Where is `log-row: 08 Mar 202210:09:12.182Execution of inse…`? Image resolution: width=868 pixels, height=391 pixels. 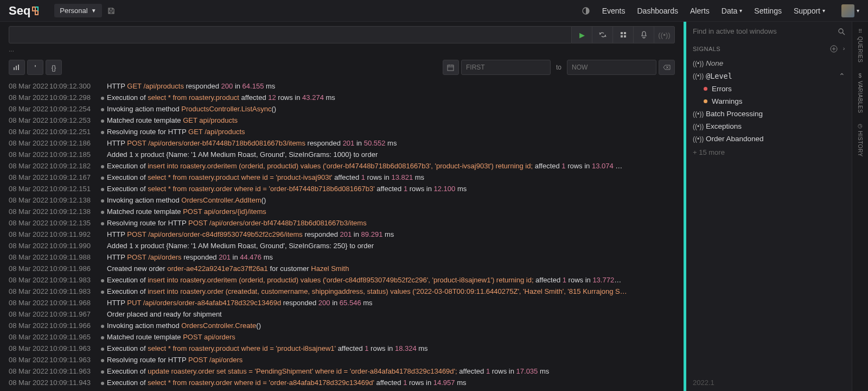 log-row: 08 Mar 202210:09:12.182Execution of inse… is located at coordinates (342, 166).